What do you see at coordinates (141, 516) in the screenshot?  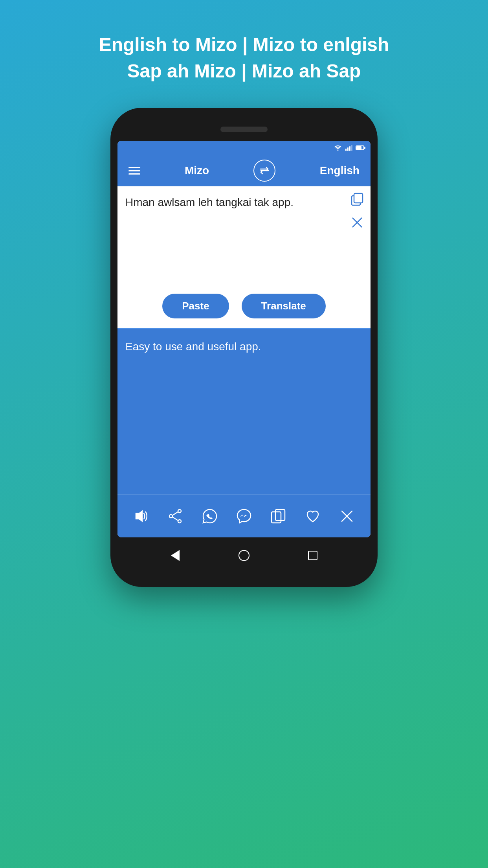 I see `speaker-button` at bounding box center [141, 516].